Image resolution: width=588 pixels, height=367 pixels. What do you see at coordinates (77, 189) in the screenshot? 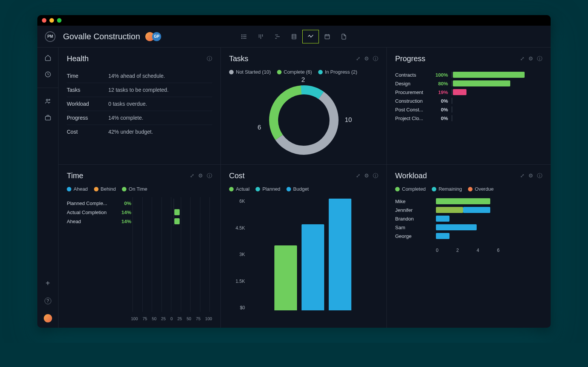
I see `legend-item: Ahead` at bounding box center [77, 189].